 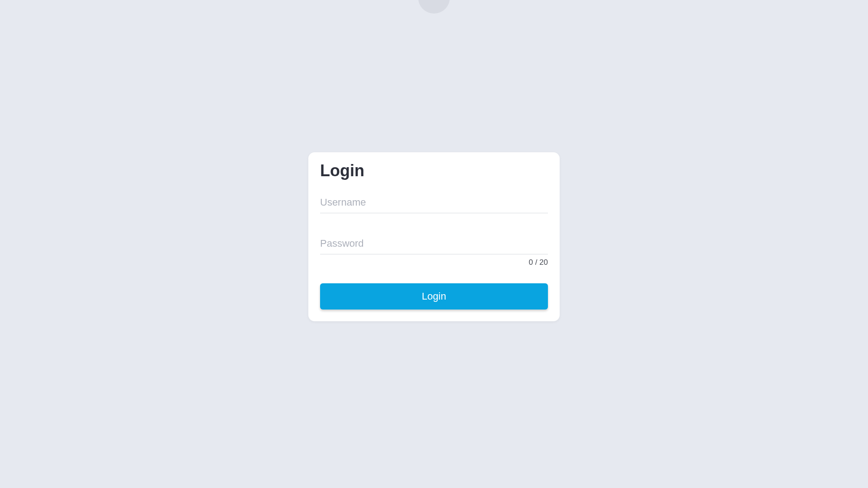 What do you see at coordinates (434, 245) in the screenshot?
I see `password-input` at bounding box center [434, 245].